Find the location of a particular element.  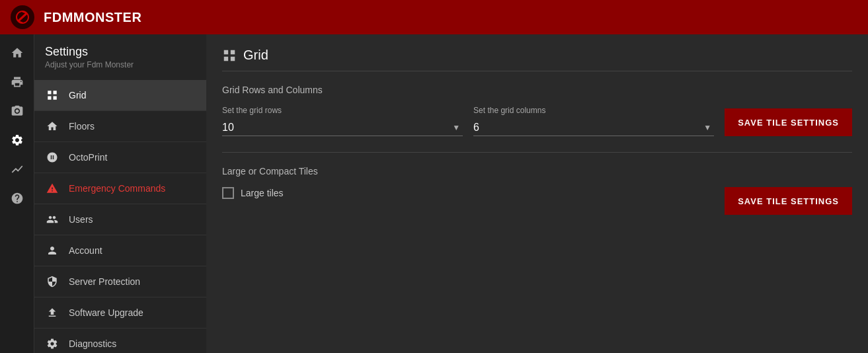

sidebar-label-floors: Floors is located at coordinates (132, 126).